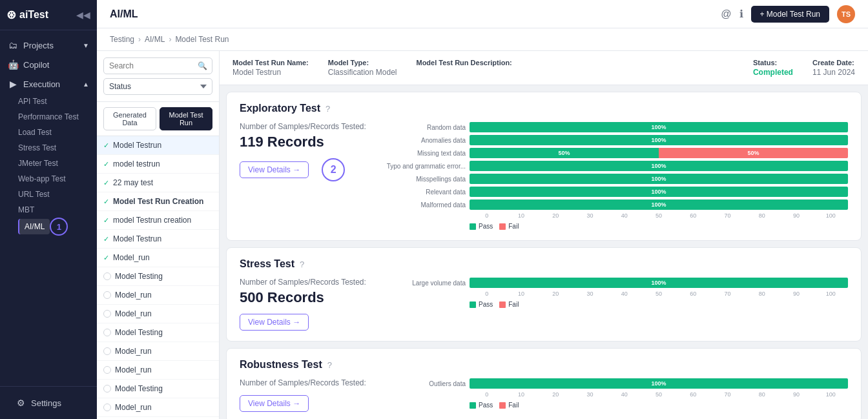 Image resolution: width=868 pixels, height=419 pixels. What do you see at coordinates (158, 183) in the screenshot?
I see `list-item: ✓22 may test` at bounding box center [158, 183].